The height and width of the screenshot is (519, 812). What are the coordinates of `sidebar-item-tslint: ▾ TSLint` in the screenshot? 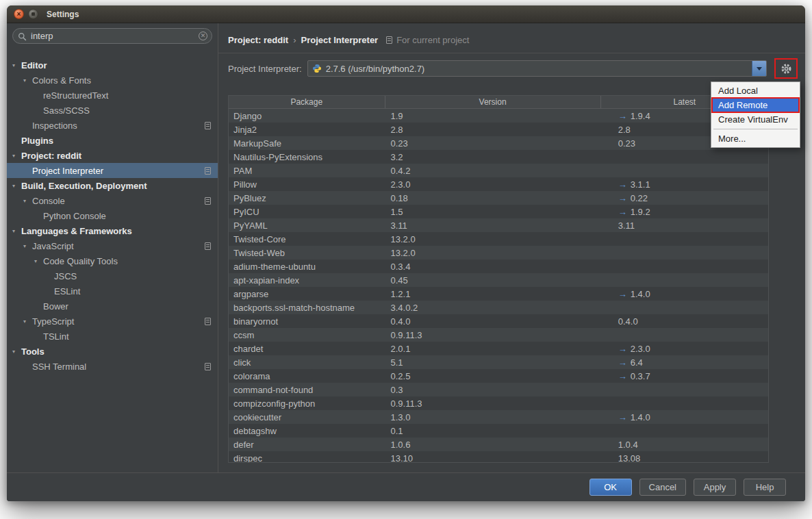 It's located at (112, 336).